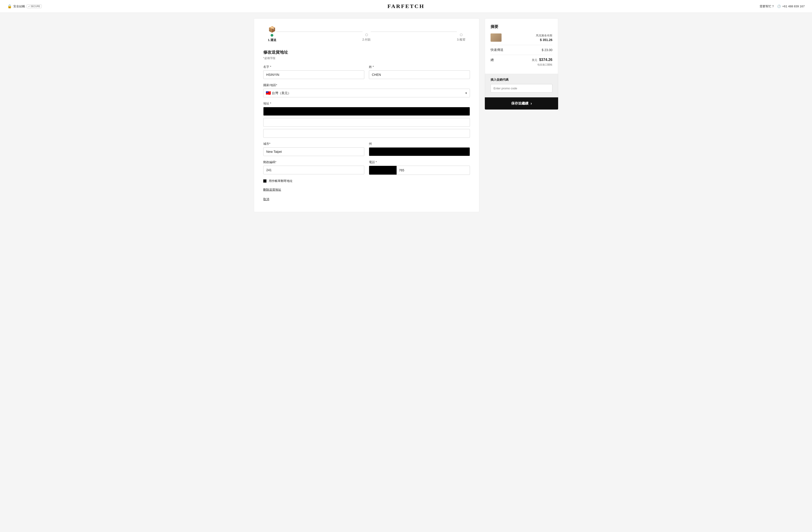 This screenshot has width=812, height=532. What do you see at coordinates (406, 115) in the screenshot?
I see `main-container: 📦 1.運送 2.付款 3.複習 修改送貨地址 *必填字段` at bounding box center [406, 115].